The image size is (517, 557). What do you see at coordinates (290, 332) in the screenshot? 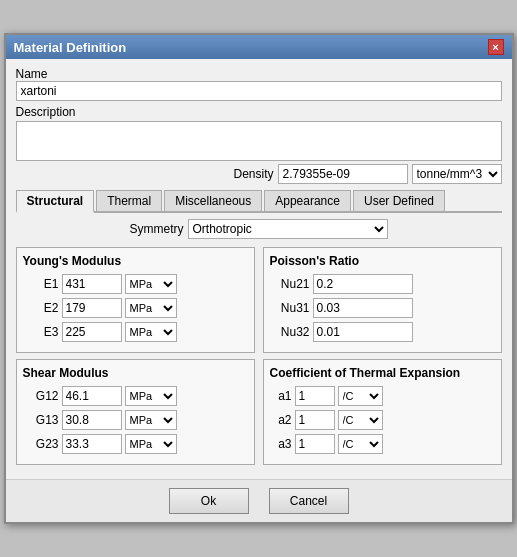
I see `nu32-label: Nu32` at bounding box center [290, 332].